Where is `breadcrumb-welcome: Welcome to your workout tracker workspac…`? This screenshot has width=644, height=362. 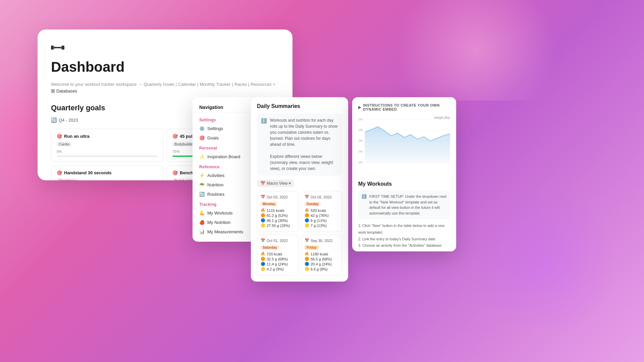
breadcrumb-welcome: Welcome to your workout tracker workspac… is located at coordinates (94, 84).